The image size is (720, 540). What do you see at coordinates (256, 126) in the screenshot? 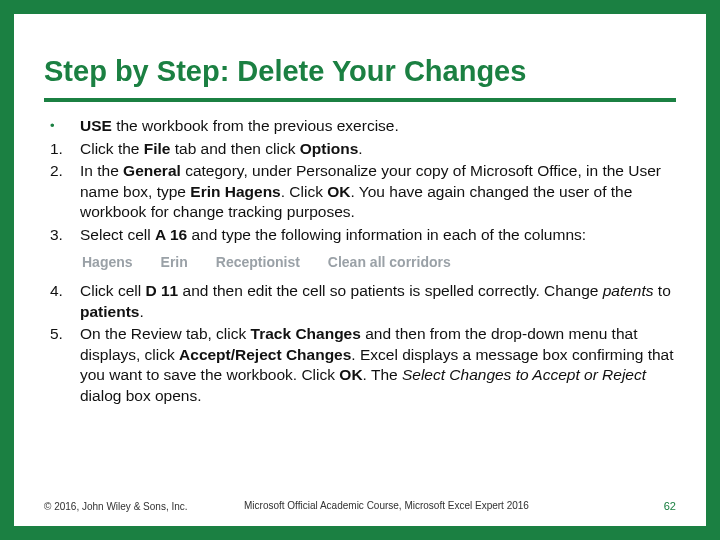
I see `intro-rest: the workbook from the previous exercise.` at bounding box center [256, 126].